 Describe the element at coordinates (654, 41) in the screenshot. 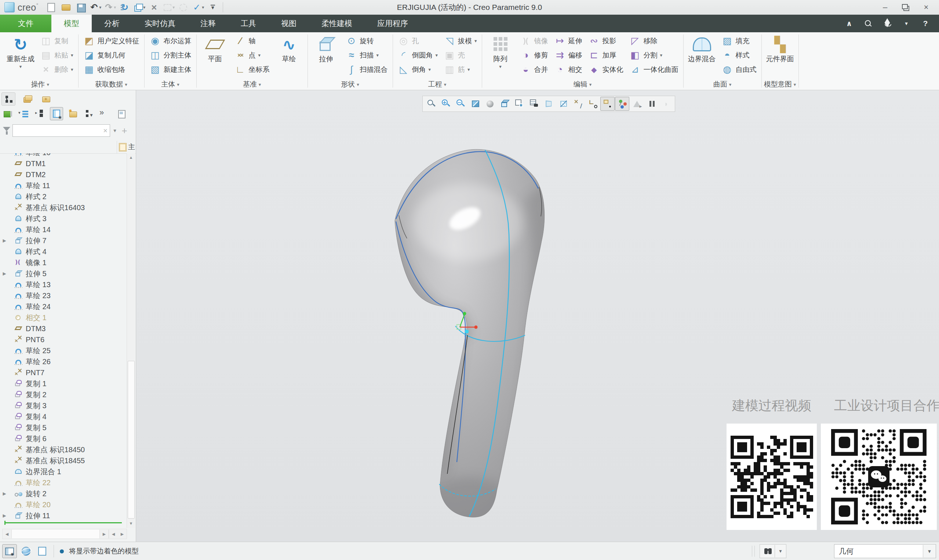

I see `button-remove: 移除` at that location.